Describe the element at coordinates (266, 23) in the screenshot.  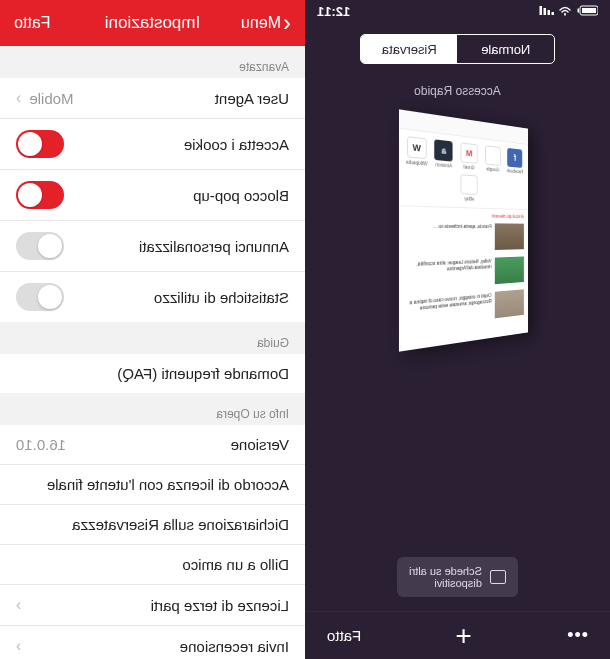
I see `back-button: ‹ Menu` at that location.